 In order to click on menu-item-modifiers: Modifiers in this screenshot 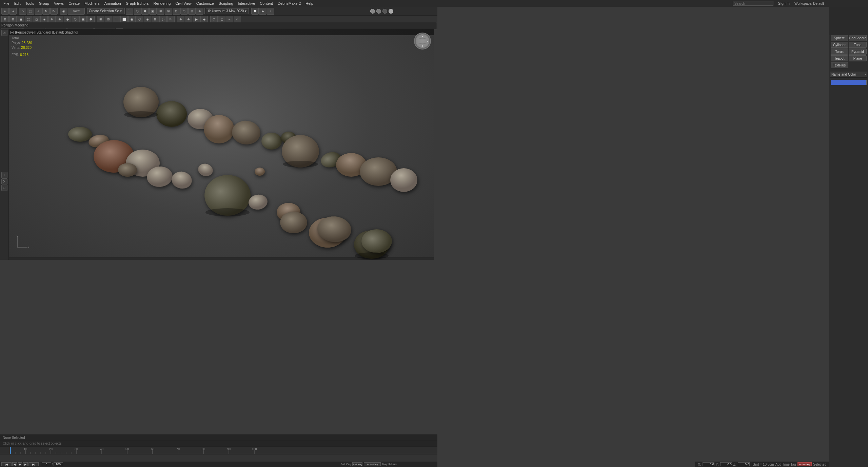, I will do `click(92, 3)`.